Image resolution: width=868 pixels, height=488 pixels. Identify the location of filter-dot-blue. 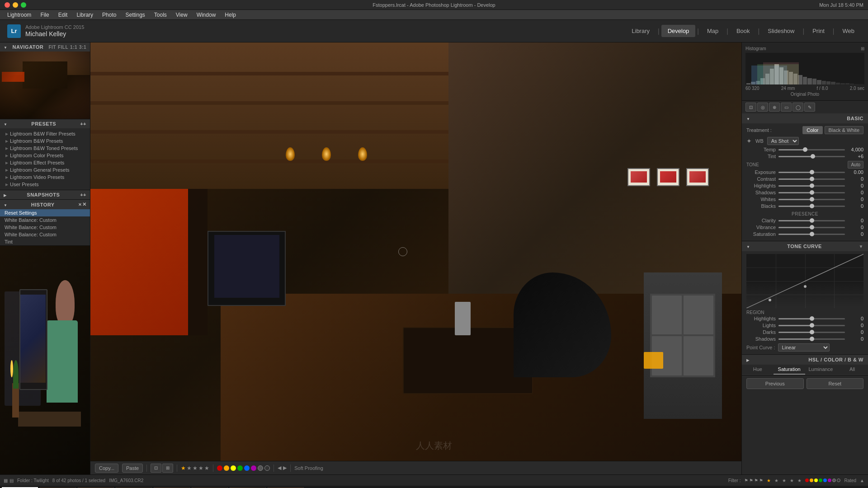
(825, 480).